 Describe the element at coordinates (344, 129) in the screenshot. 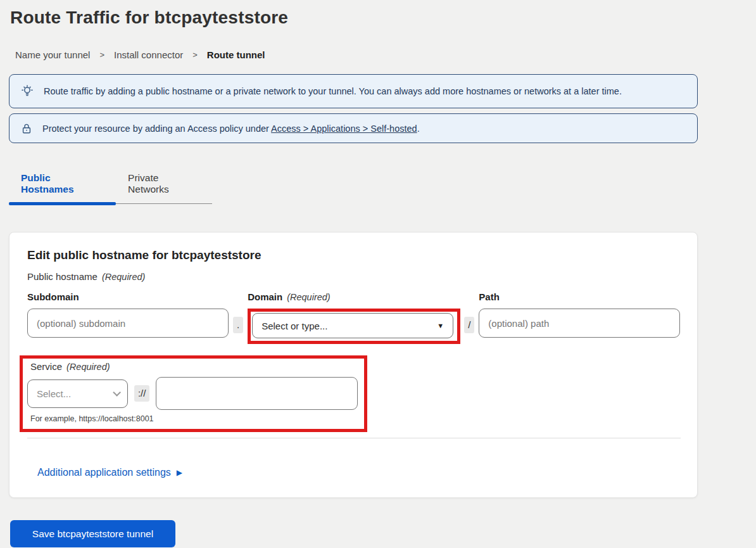

I see `access-applications-link: Access > Applications > Self-hosted` at that location.